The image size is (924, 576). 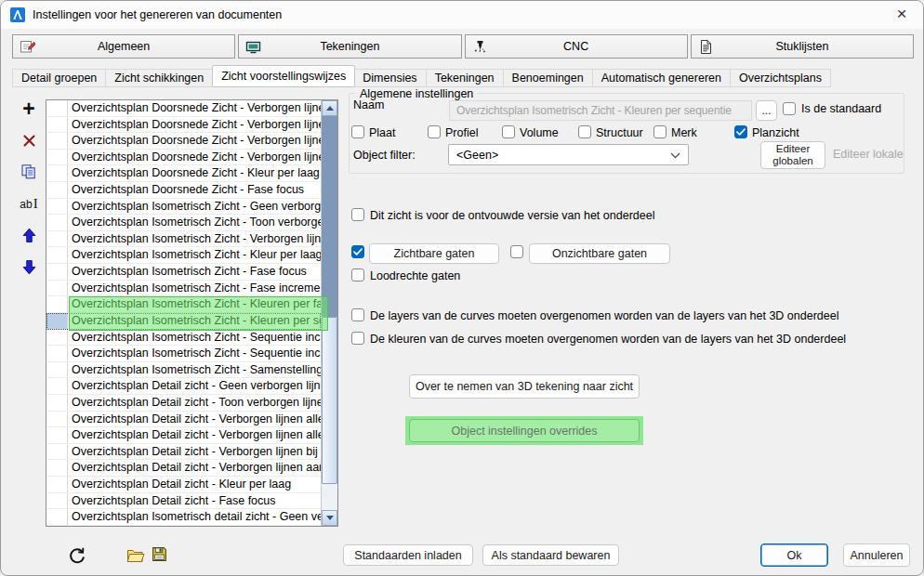 What do you see at coordinates (194, 370) in the screenshot?
I see `row-label: Overzichtsplan Isometrisch Zicht - Samen…` at bounding box center [194, 370].